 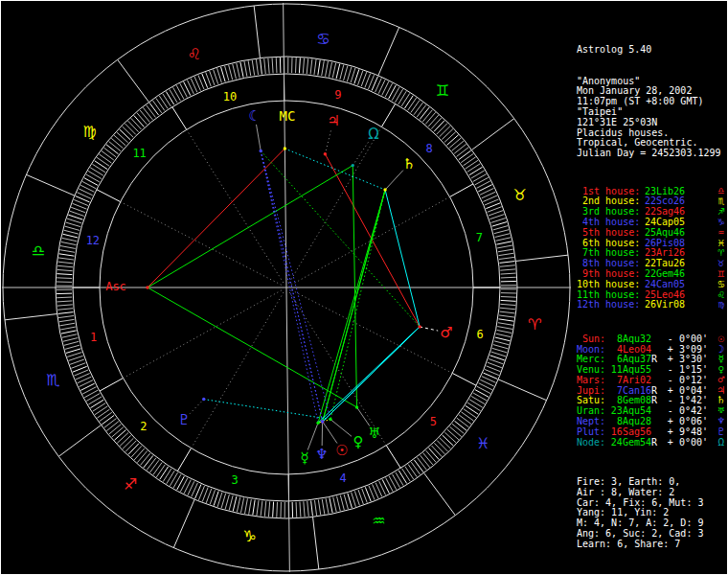 I want to click on chart-statistics: Fire: 3, Earth: 0,Air : 8, Water: 2Car: …, so click(x=651, y=514).